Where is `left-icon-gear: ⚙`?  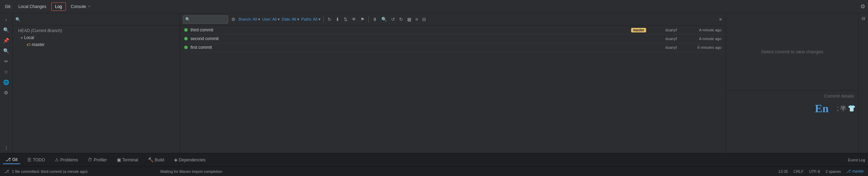 left-icon-gear: ⚙ is located at coordinates (6, 93).